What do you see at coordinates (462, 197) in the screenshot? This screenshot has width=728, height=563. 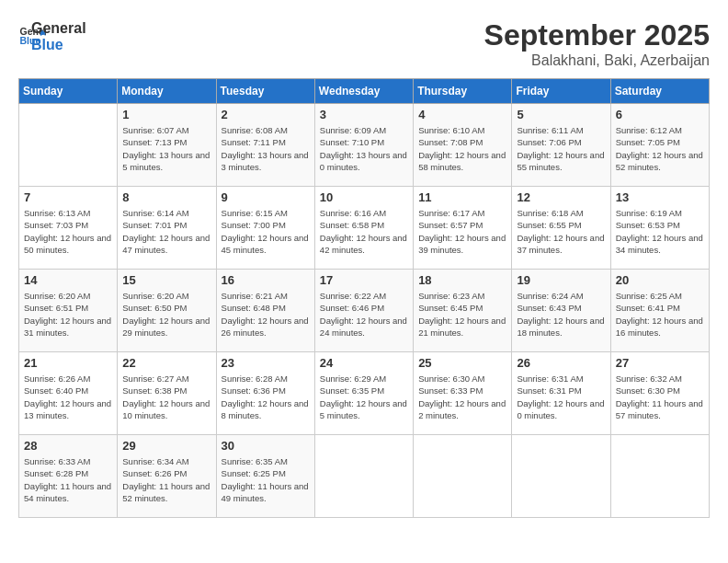 I see `day-number: 11` at bounding box center [462, 197].